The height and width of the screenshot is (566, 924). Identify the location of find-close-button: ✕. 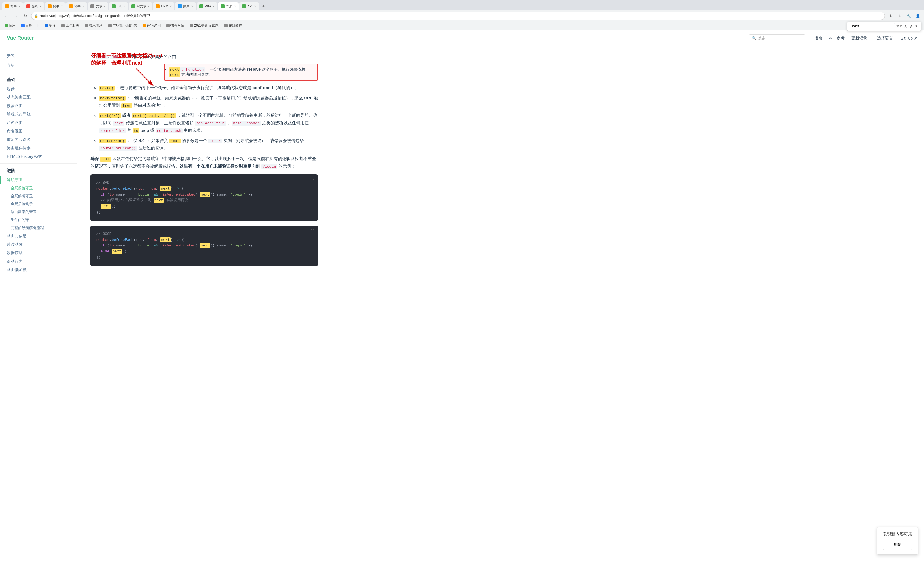
(916, 26).